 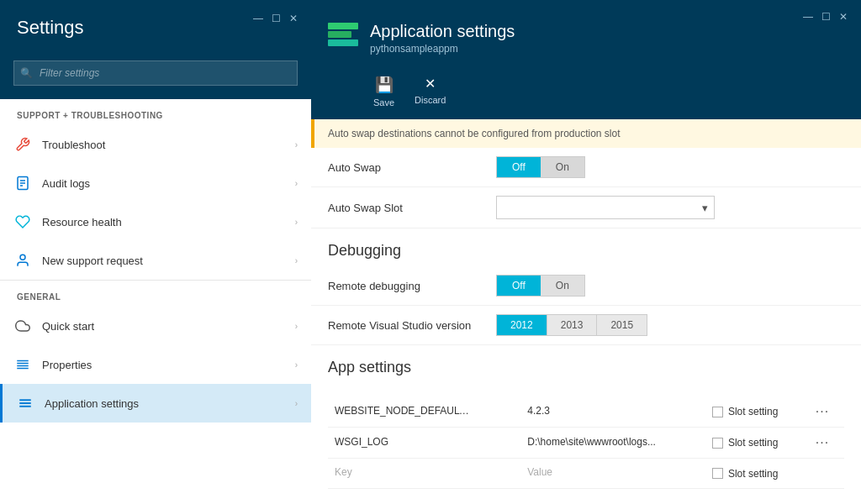 What do you see at coordinates (156, 294) in the screenshot?
I see `section-label-general: GENERAL` at bounding box center [156, 294].